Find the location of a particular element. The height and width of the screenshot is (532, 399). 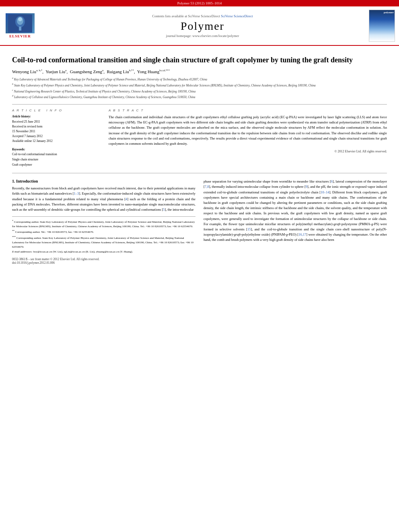

keywords-label: Keywords: is located at coordinates (56, 150).